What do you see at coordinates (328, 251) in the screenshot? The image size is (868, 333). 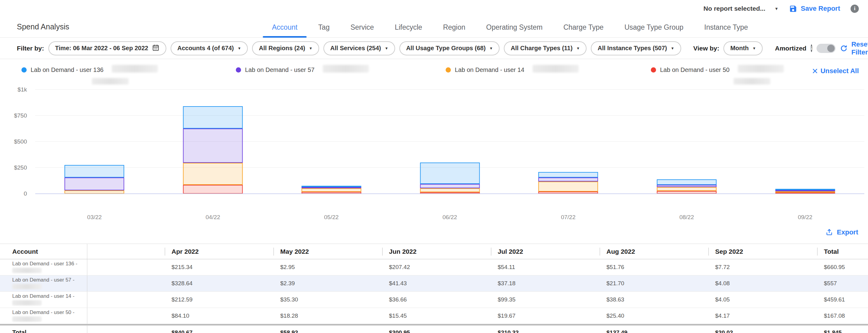 I see `column-header-may-2022: May 2022` at bounding box center [328, 251].